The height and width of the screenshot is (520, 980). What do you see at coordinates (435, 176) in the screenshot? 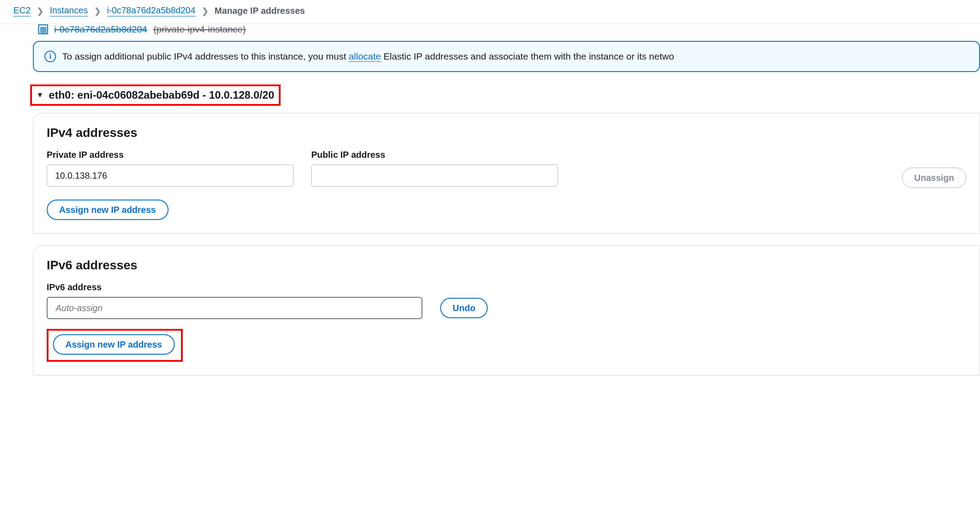
I see `public-ip-input` at bounding box center [435, 176].